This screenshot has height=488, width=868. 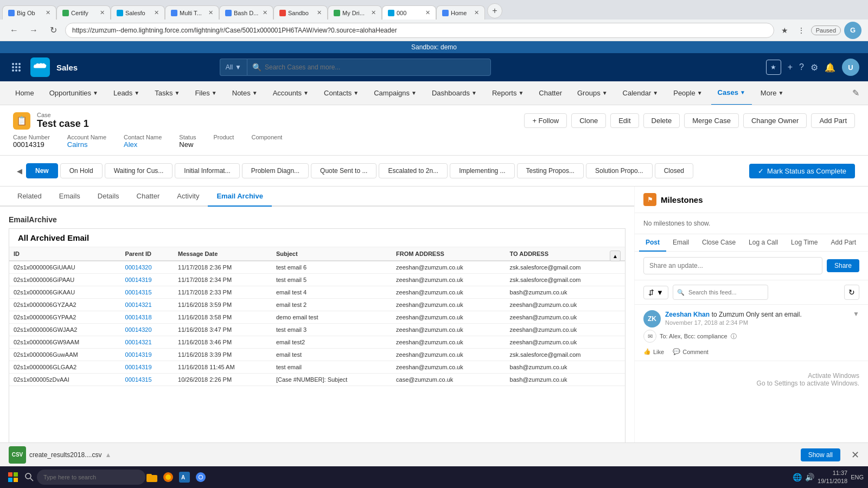 What do you see at coordinates (681, 243) in the screenshot?
I see `chatter-tab-email: Email` at bounding box center [681, 243].